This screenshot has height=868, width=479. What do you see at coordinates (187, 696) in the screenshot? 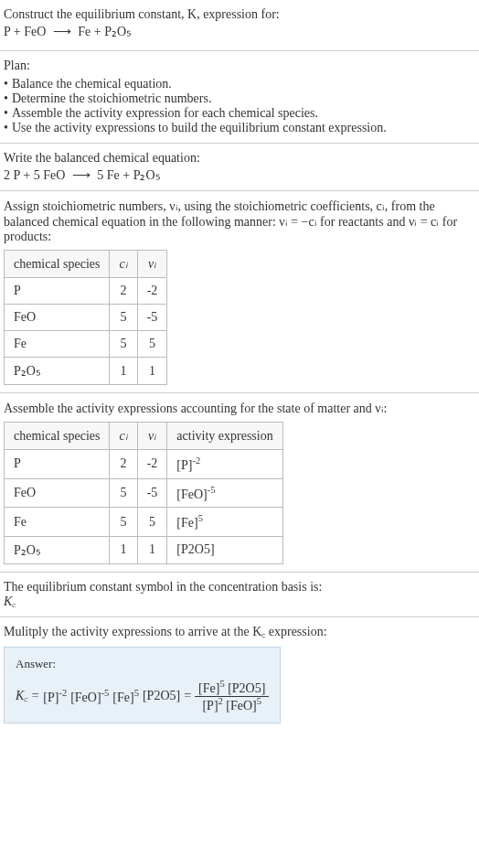
I see `equals: =` at bounding box center [187, 696].